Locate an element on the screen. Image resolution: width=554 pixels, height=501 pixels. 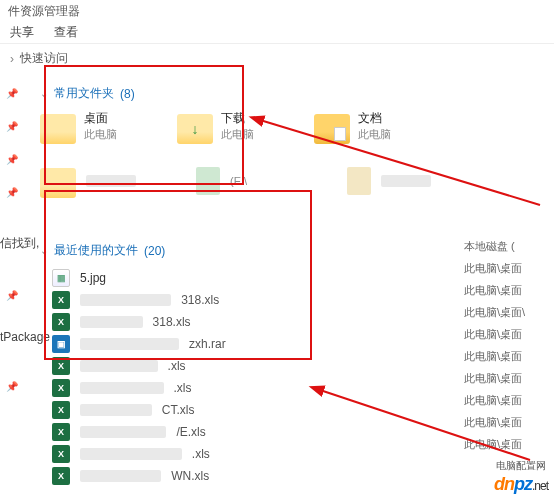
file-location: 此电脑\桌面\ is located at coordinates (504, 312).